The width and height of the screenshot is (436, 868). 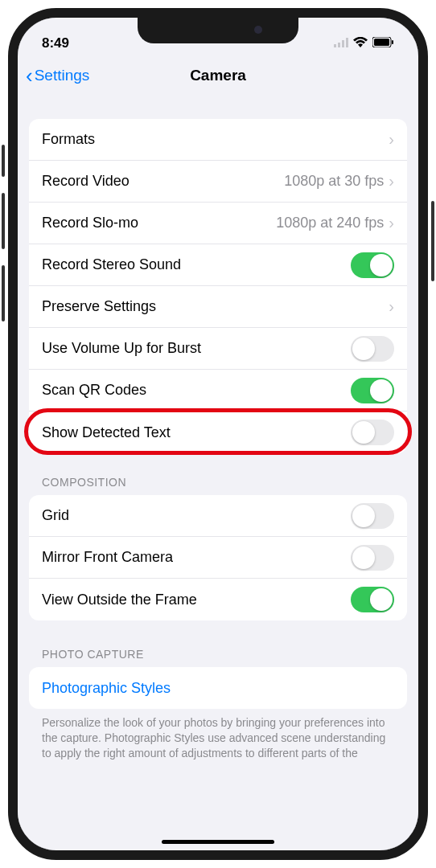 What do you see at coordinates (218, 182) in the screenshot?
I see `row-record-video: Record Video 1080p at 30 fps ›` at bounding box center [218, 182].